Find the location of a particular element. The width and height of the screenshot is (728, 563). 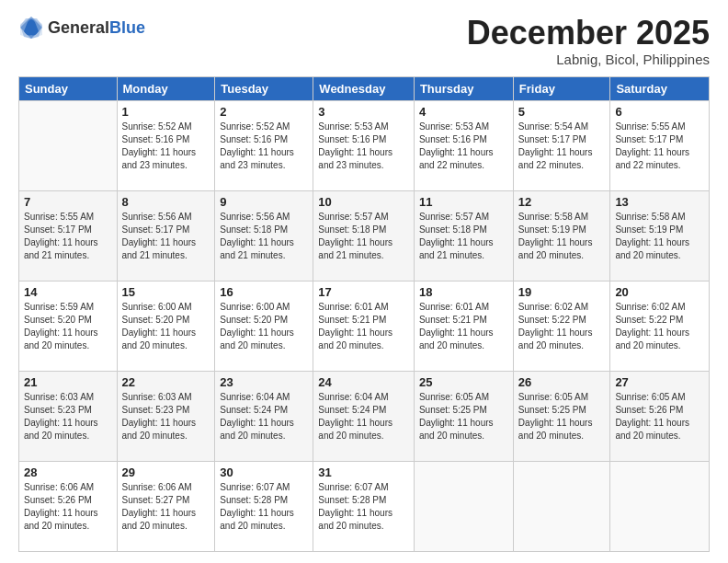

day-number: 15 is located at coordinates (166, 293).